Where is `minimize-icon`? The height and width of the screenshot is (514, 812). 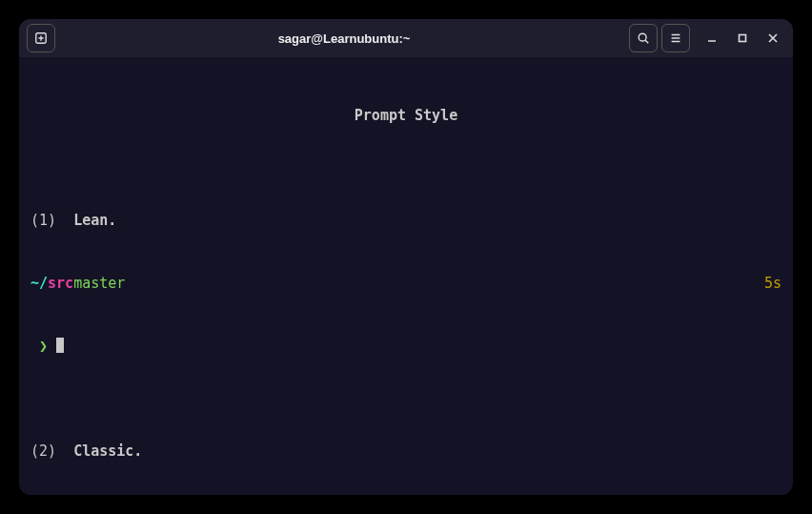
minimize-icon is located at coordinates (712, 38).